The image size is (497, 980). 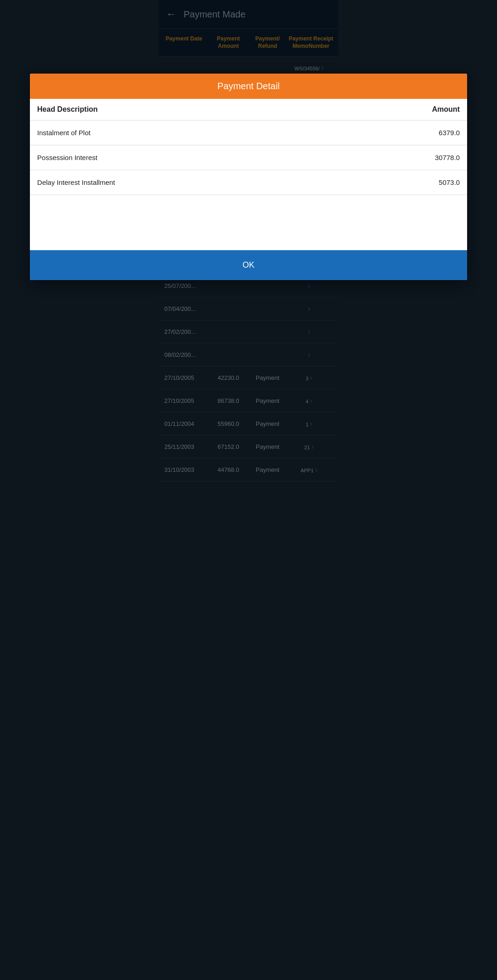 I want to click on modal-ok-button: OK, so click(x=248, y=265).